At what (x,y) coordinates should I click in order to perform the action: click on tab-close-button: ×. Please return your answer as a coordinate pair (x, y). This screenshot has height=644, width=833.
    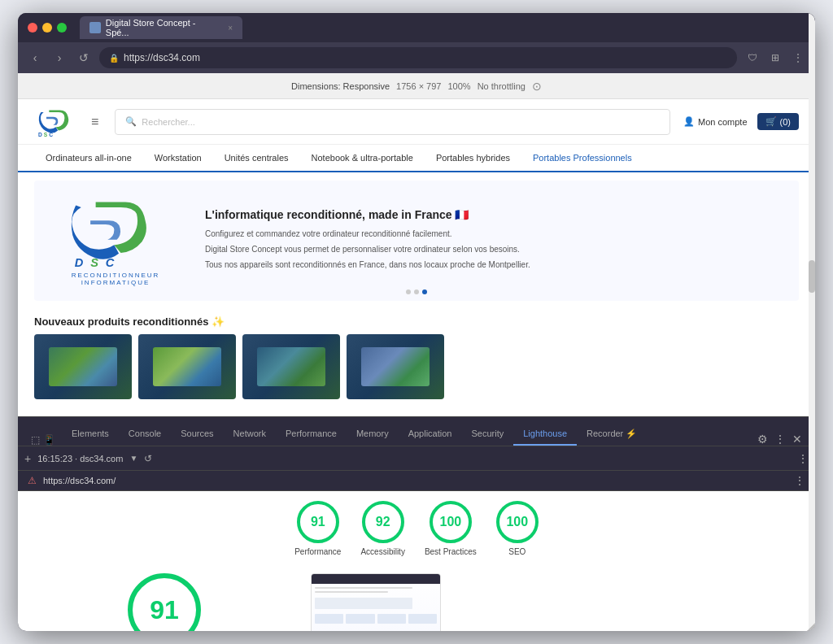
    Looking at the image, I should click on (230, 28).